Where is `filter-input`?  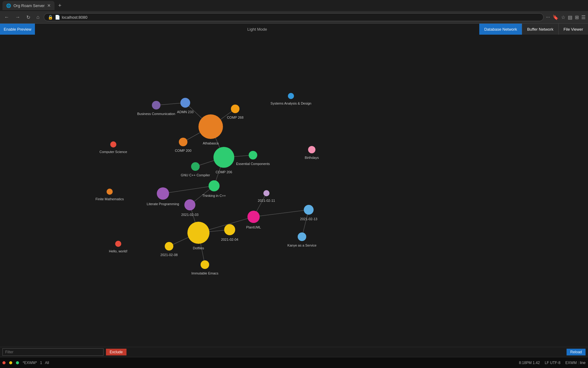 filter-input is located at coordinates (53, 352).